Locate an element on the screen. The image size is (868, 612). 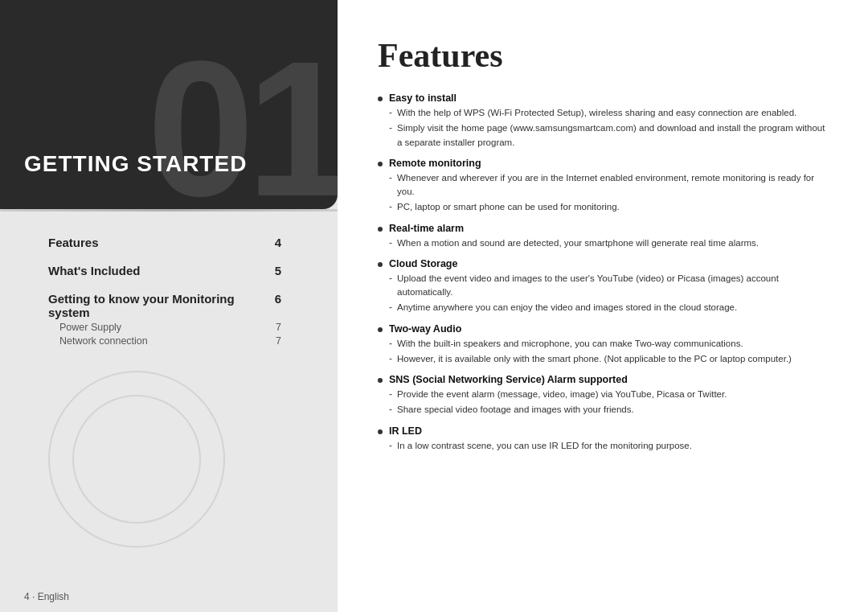
toc-label-features: Features is located at coordinates (74, 243).